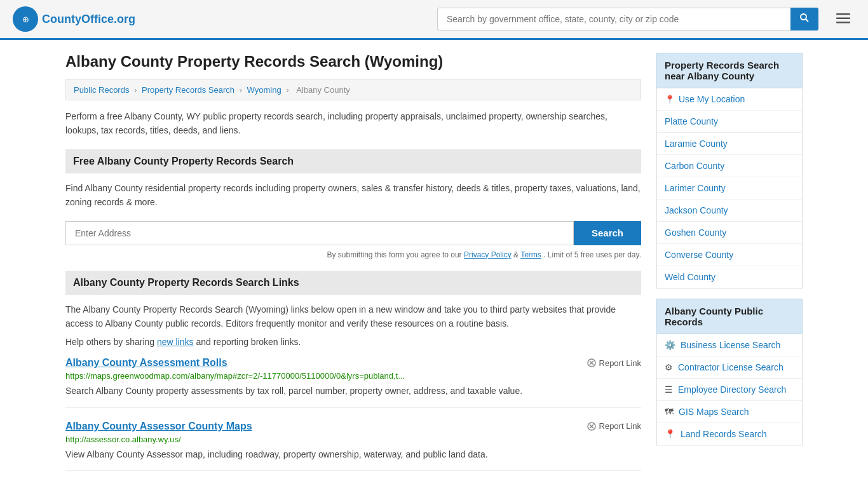  What do you see at coordinates (729, 390) in the screenshot?
I see `public-records-list: ⚙️ Business License Search ⚙ Contractor …` at bounding box center [729, 390].